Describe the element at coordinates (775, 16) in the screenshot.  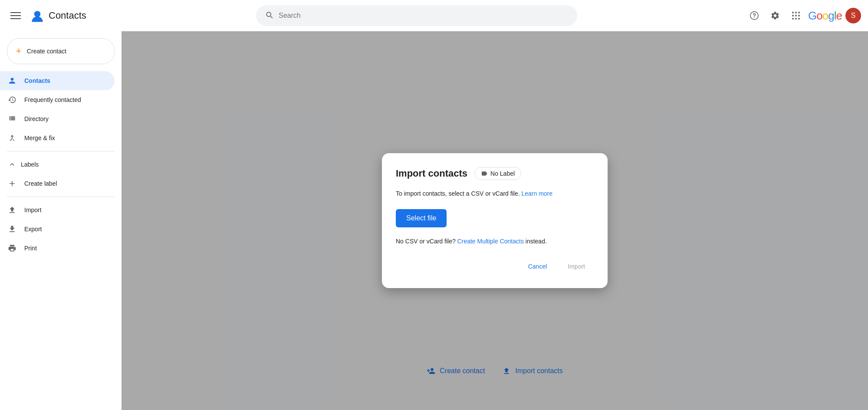
I see `settings-button` at that location.